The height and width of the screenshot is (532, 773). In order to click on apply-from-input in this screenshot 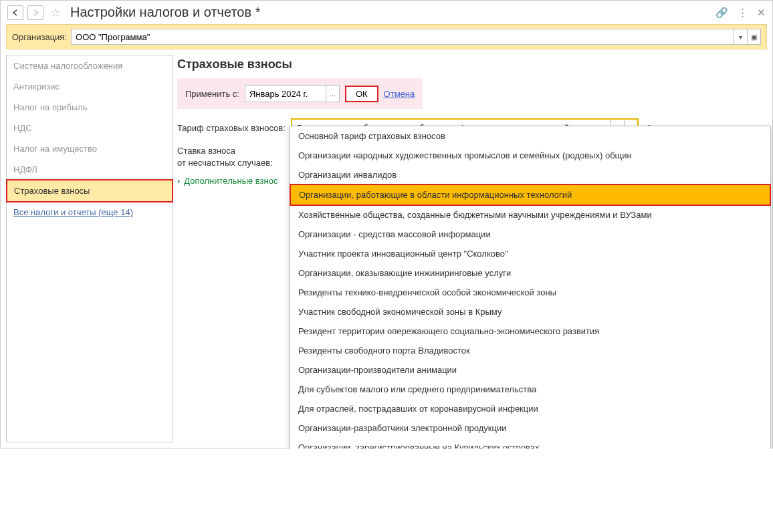, I will do `click(286, 94)`.